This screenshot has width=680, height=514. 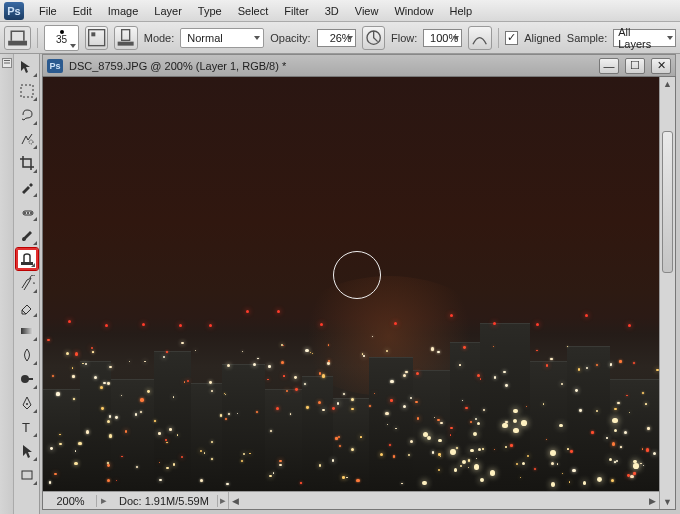 What do you see at coordinates (27, 259) in the screenshot?
I see `clone-stamp-tool` at bounding box center [27, 259].